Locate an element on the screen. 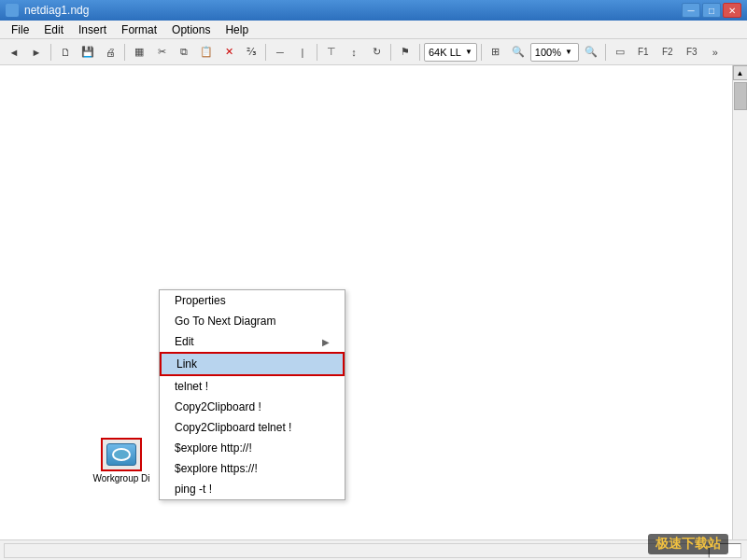 The height and width of the screenshot is (560, 747). line-button: ─ is located at coordinates (280, 52).